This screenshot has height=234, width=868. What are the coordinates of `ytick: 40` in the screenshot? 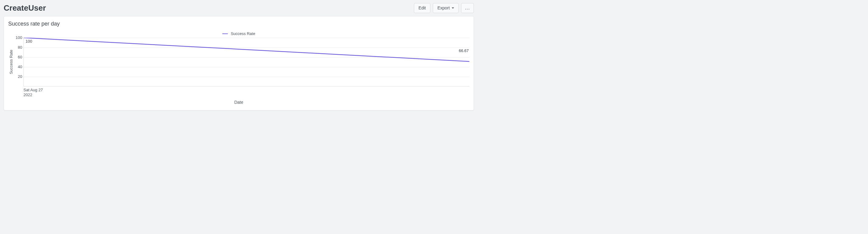 It's located at (20, 67).